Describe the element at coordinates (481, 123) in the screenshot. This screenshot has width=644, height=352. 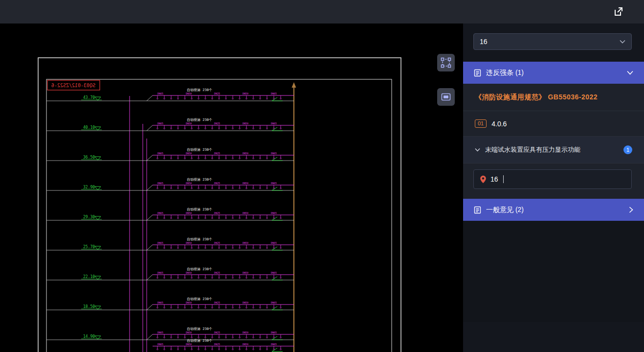
I see `clause-number-badge: 01` at that location.